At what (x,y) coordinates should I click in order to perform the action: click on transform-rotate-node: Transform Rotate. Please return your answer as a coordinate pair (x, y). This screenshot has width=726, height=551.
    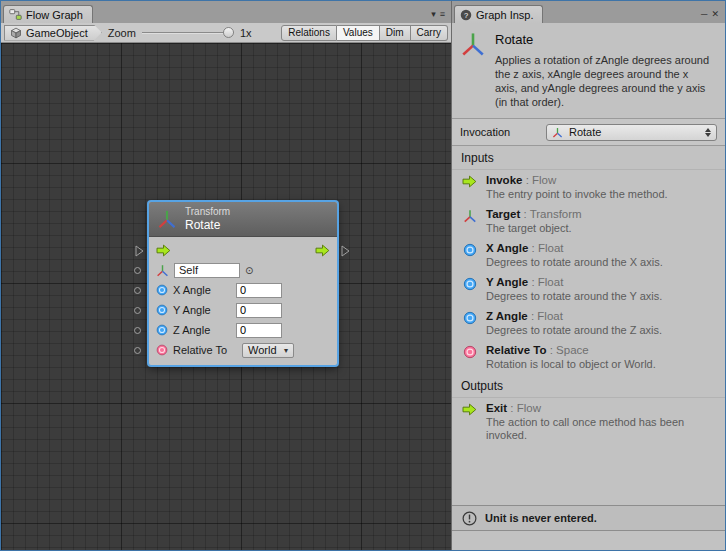
    Looking at the image, I should click on (243, 284).